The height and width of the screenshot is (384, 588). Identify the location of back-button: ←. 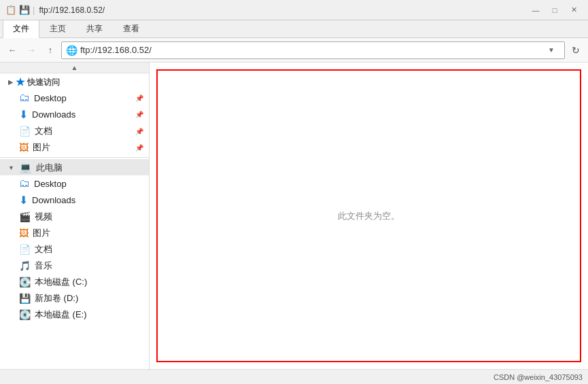
(12, 50).